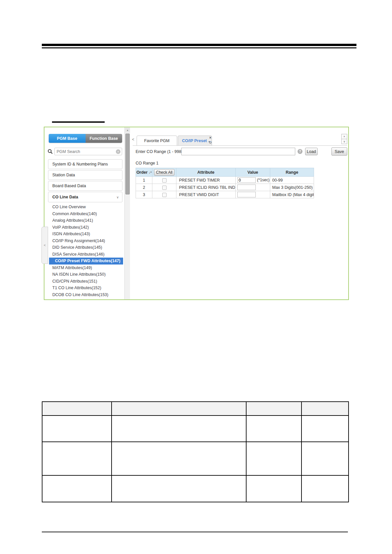  Describe the element at coordinates (206, 172) in the screenshot. I see `col-header-attribute: Attribute` at that location.